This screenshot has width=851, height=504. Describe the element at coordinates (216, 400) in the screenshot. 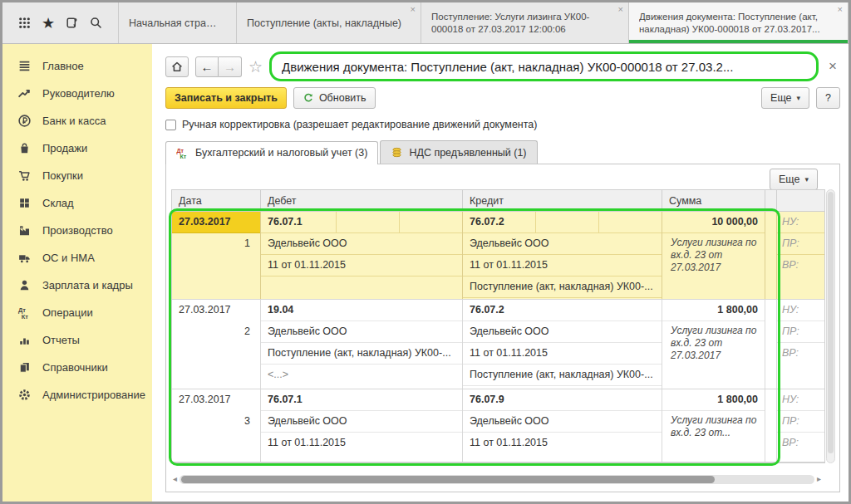

I see `posting-date: 27.03.2017` at that location.